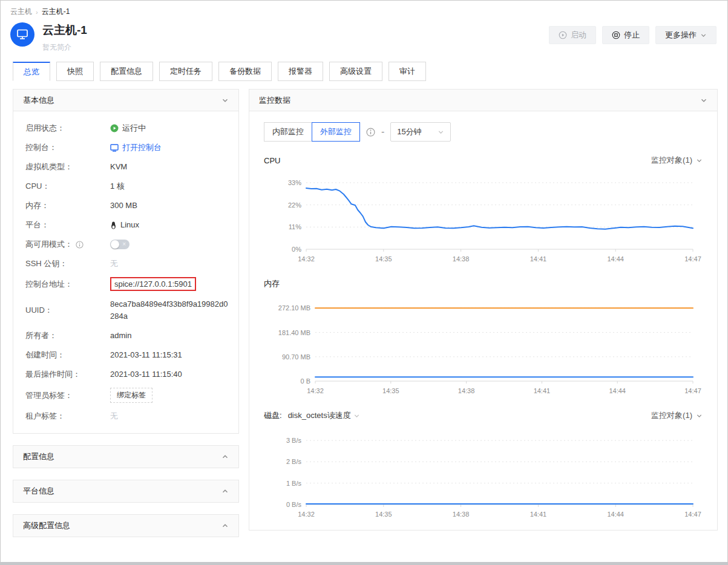 The height and width of the screenshot is (565, 728). I want to click on tab-config-info: 配置信息, so click(126, 71).